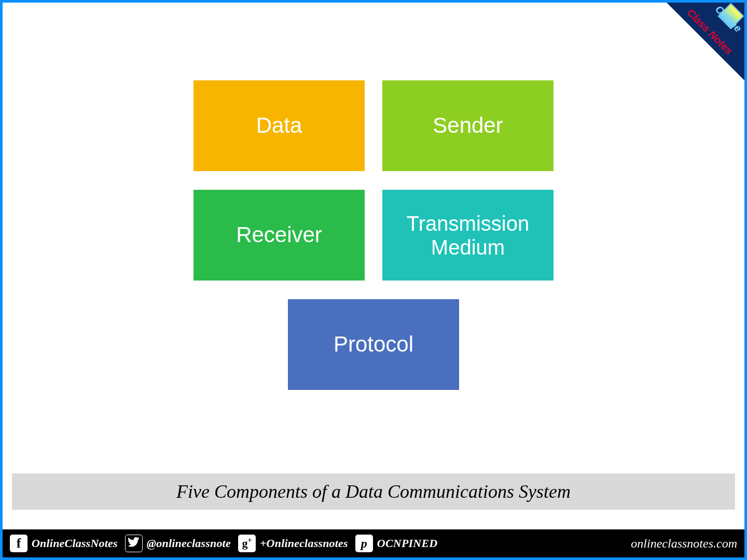 Image resolution: width=747 pixels, height=560 pixels. I want to click on googleplus-icon: g+, so click(247, 543).